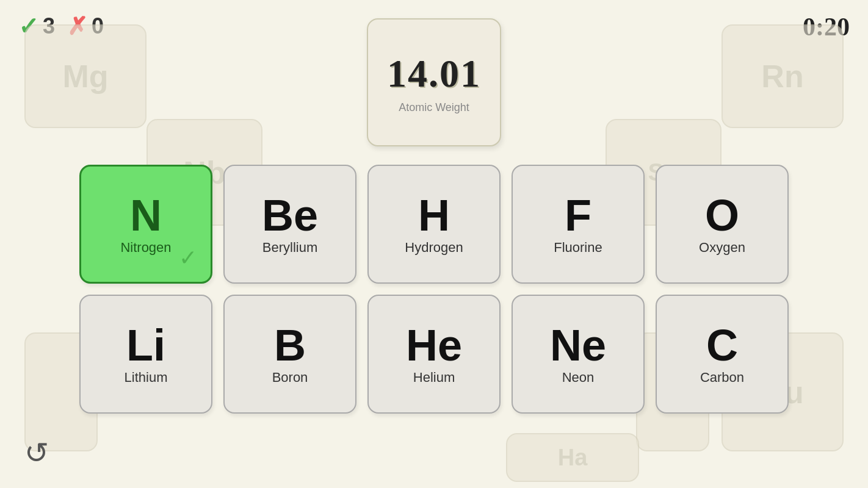 The image size is (868, 488). What do you see at coordinates (434, 82) in the screenshot?
I see `clue-card: 14.01 Atomic Weight` at bounding box center [434, 82].